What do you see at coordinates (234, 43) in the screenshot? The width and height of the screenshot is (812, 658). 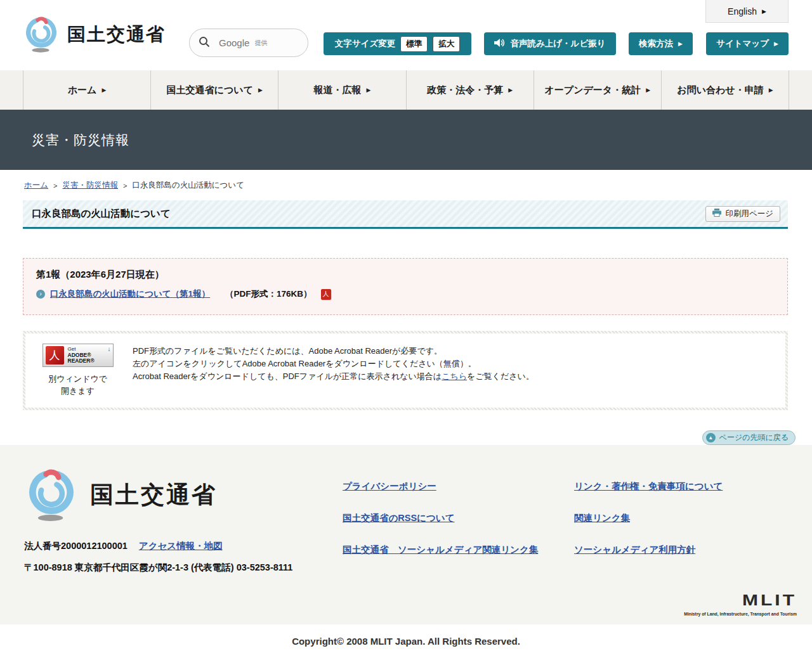 I see `search-provider-label: Google` at bounding box center [234, 43].